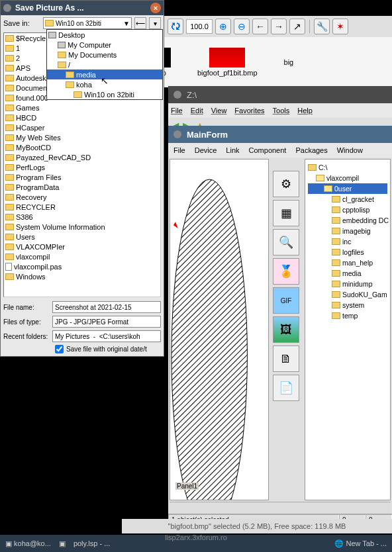 The height and width of the screenshot is (552, 392). What do you see at coordinates (348, 330) in the screenshot?
I see `folder-tree: C:\ vlaxcompil 0user cl_gracket cpptolis…` at bounding box center [348, 330].